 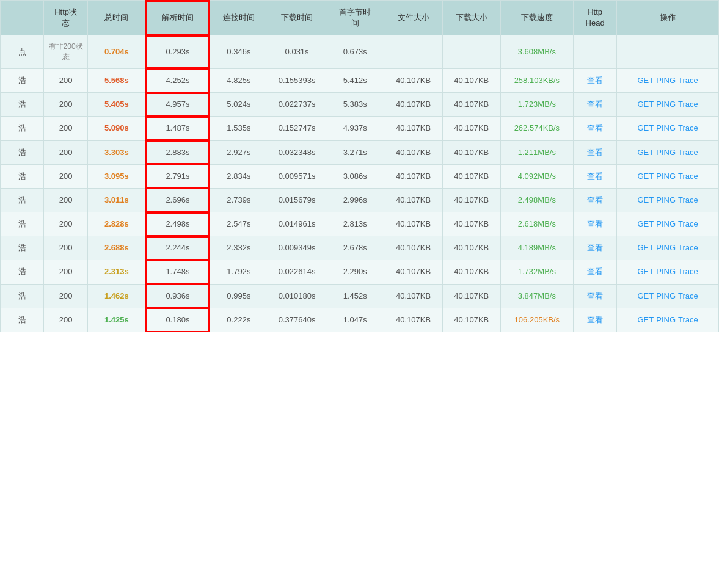 What do you see at coordinates (360, 296) in the screenshot?
I see `table-row: 浩2001.462s0.936s0.995s0.010180s1.452s40.…` at bounding box center [360, 296].